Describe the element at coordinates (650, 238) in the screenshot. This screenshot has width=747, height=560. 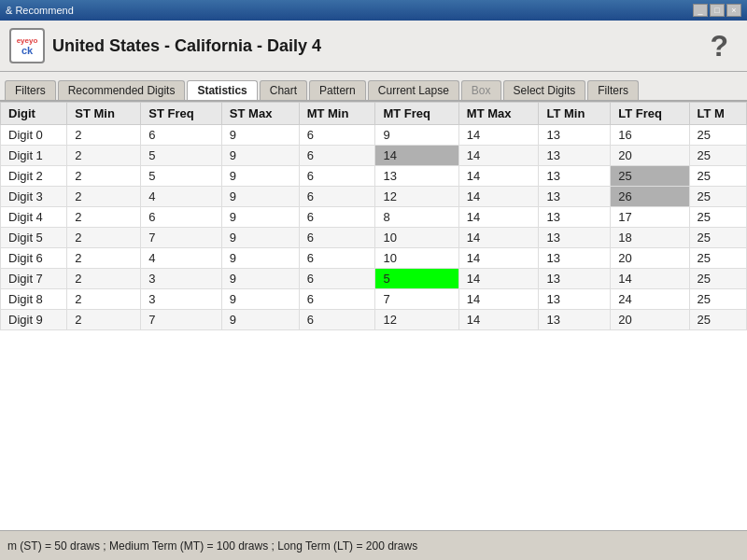
I see `table-cell: 18` at that location.